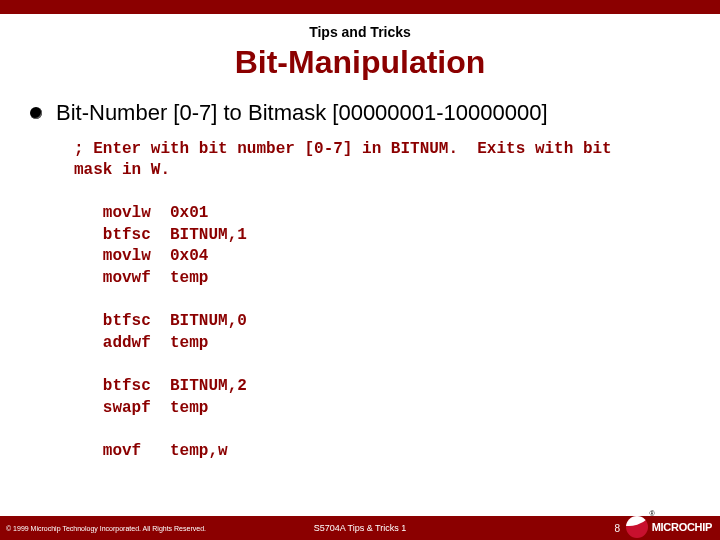 This screenshot has height=540, width=720. Describe the element at coordinates (637, 527) in the screenshot. I see `logo-circle-icon` at that location.